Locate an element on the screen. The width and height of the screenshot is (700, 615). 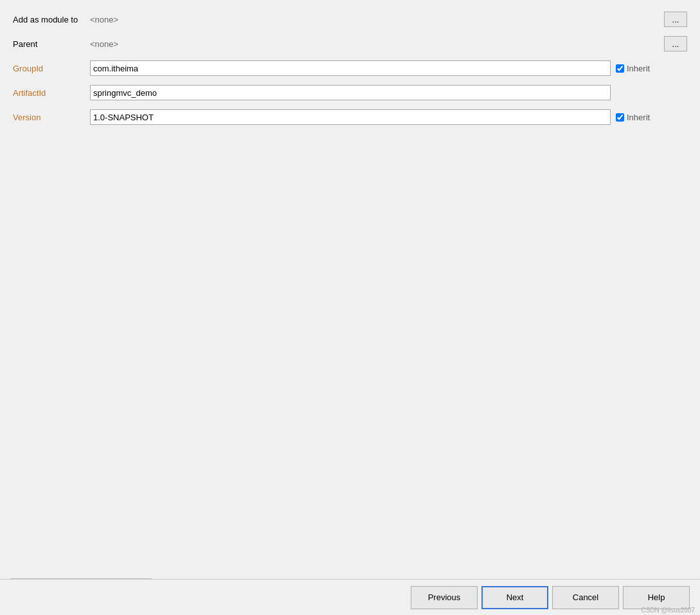
version-inherit-label: Inherit is located at coordinates (638, 117).